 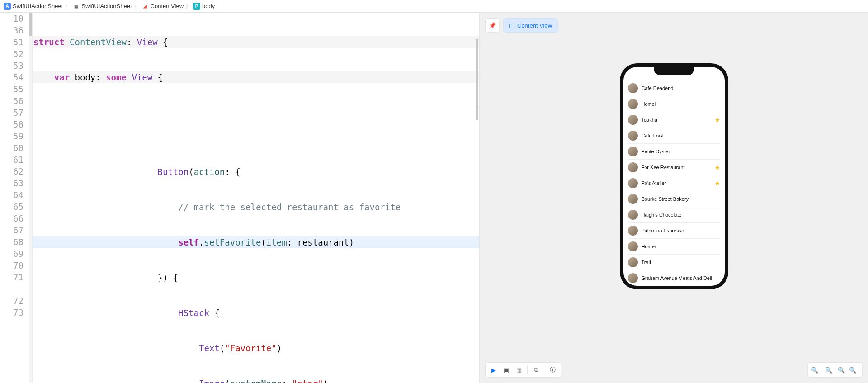 What do you see at coordinates (681, 199) in the screenshot?
I see `restaurant-name-label: Bourke Street Bakery` at bounding box center [681, 199].